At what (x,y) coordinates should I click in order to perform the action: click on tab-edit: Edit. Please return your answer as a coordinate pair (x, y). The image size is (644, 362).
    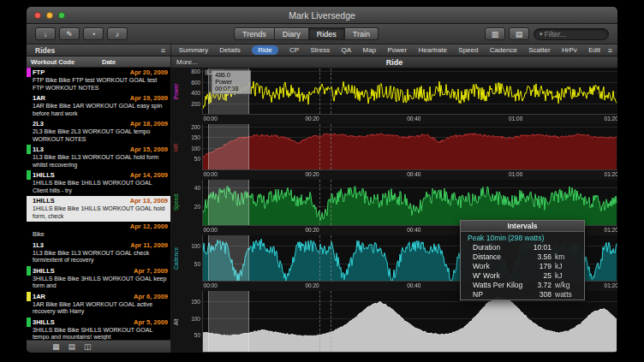
    Looking at the image, I should click on (594, 50).